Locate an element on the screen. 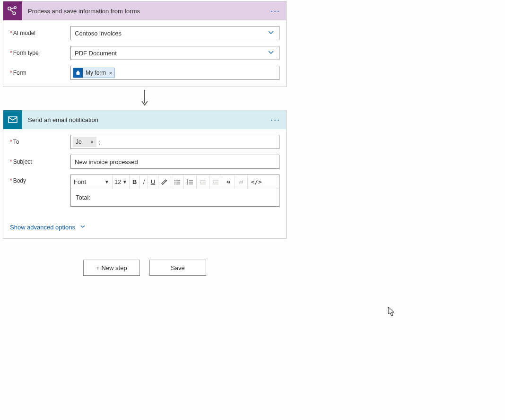  save-button: Save is located at coordinates (178, 268).